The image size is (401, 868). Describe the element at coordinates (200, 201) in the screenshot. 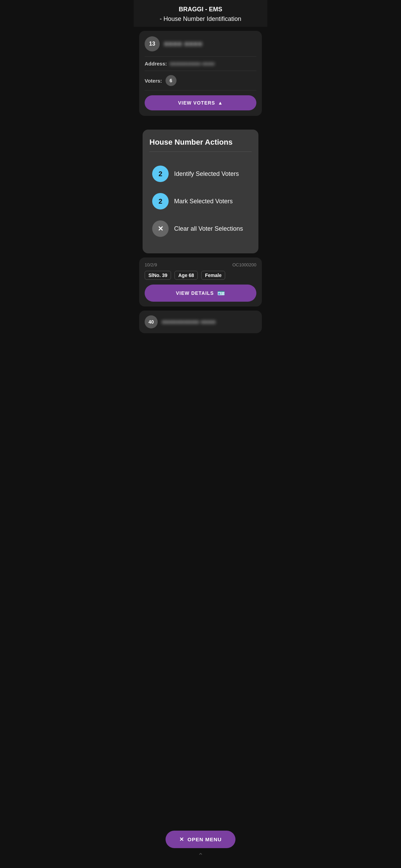

I see `mark-voters-action: 2 Mark Selected Voters` at that location.